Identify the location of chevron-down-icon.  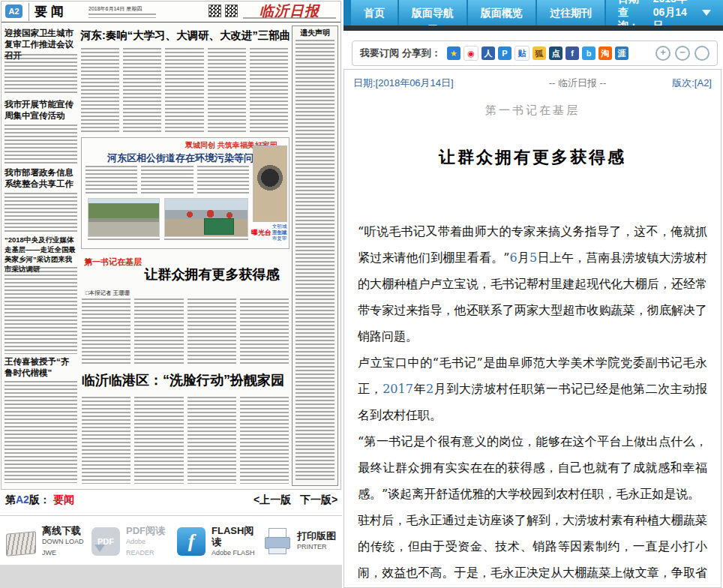
(706, 13).